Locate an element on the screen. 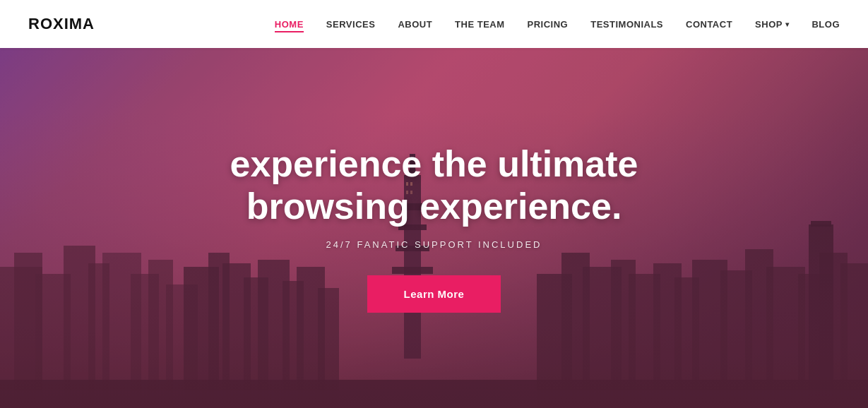  nav-item-services: SERVICES is located at coordinates (351, 24).